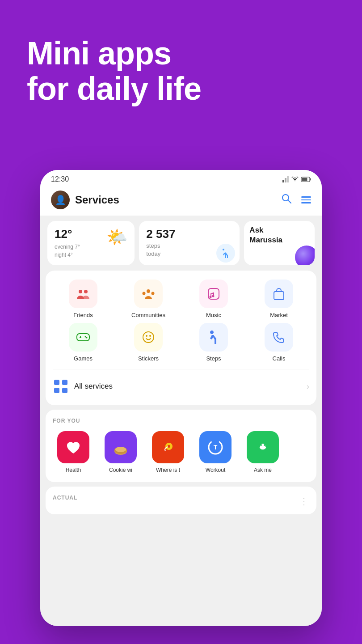  Describe the element at coordinates (148, 359) in the screenshot. I see `stickers-label: Stickers` at that location.